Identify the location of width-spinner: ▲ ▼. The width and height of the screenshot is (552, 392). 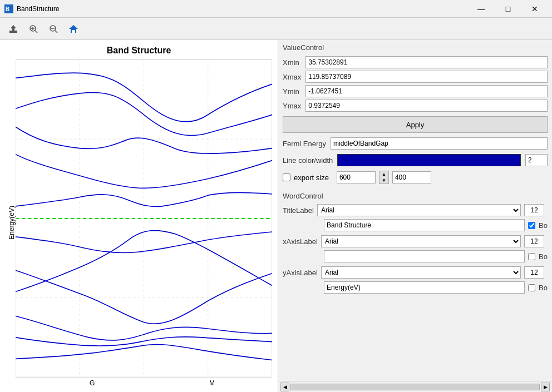
(384, 177).